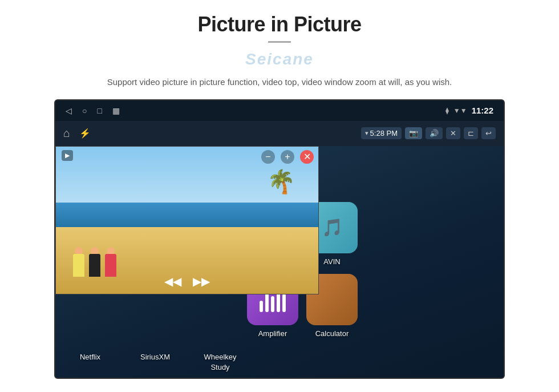 This screenshot has width=559, height=392. What do you see at coordinates (67, 134) in the screenshot?
I see `home-icon: ⌂` at bounding box center [67, 134].